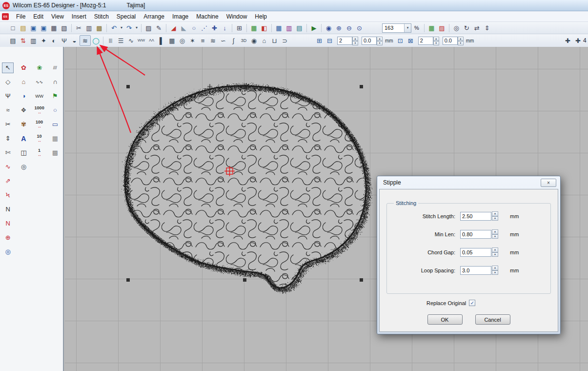 The width and height of the screenshot is (588, 371). I want to click on rectangle-tool: ▭, so click(55, 124).